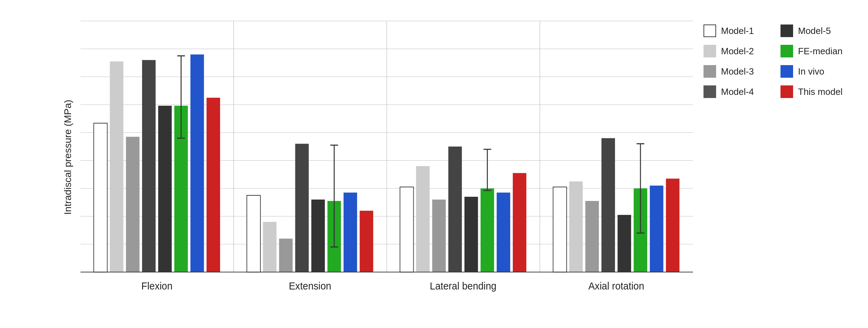 The image size is (868, 328). What do you see at coordinates (471, 235) in the screenshot?
I see `bar-lateralbending-model5` at bounding box center [471, 235].